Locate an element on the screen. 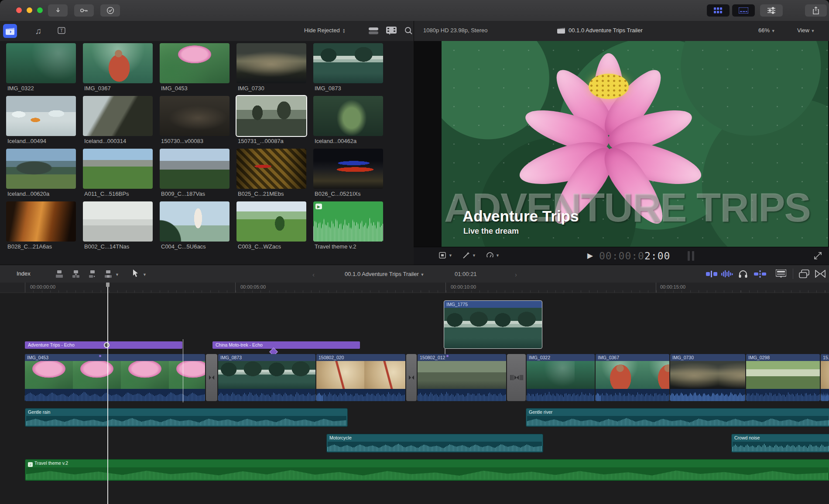 Image resolution: width=829 pixels, height=504 pixels. browser-clip-selected: 150731_...00087a is located at coordinates (271, 122).